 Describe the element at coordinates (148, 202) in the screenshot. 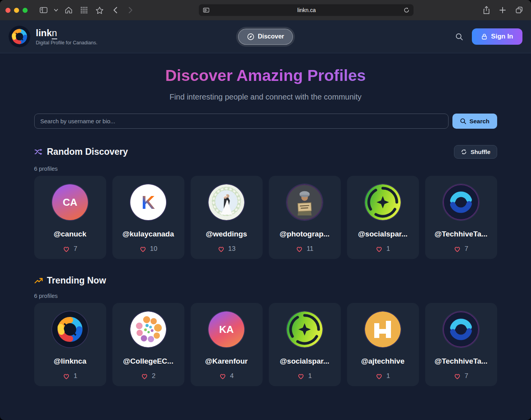

I see `avatar-kulaycanada: K` at that location.